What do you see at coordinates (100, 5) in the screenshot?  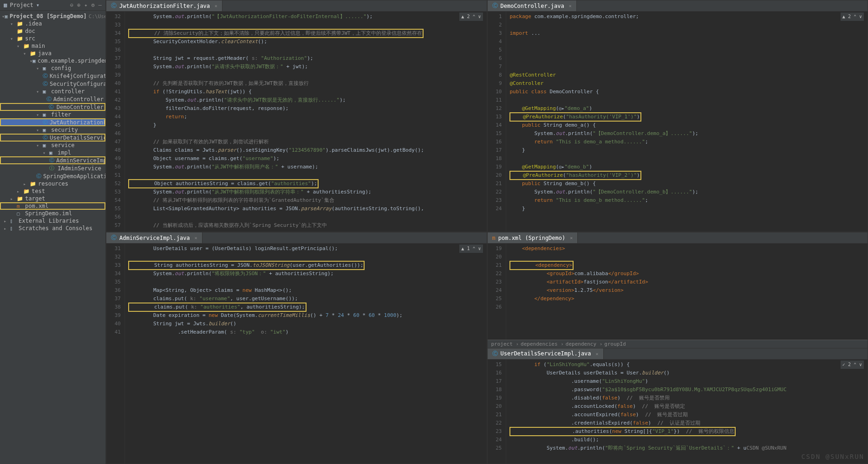 I see `hide-icon: —` at bounding box center [100, 5].